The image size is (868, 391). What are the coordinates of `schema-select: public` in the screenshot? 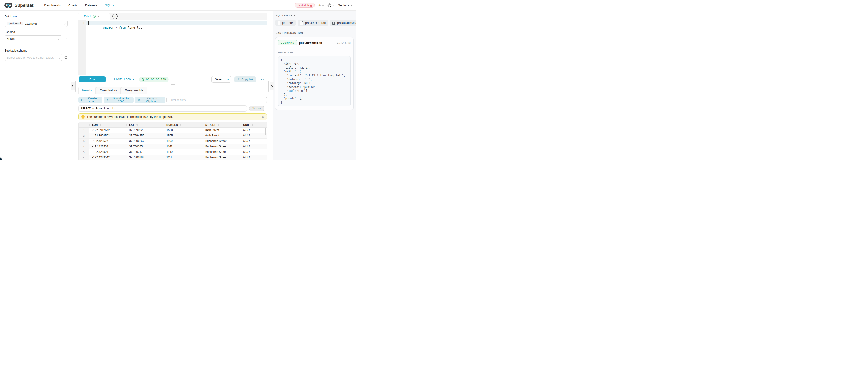 It's located at (33, 39).